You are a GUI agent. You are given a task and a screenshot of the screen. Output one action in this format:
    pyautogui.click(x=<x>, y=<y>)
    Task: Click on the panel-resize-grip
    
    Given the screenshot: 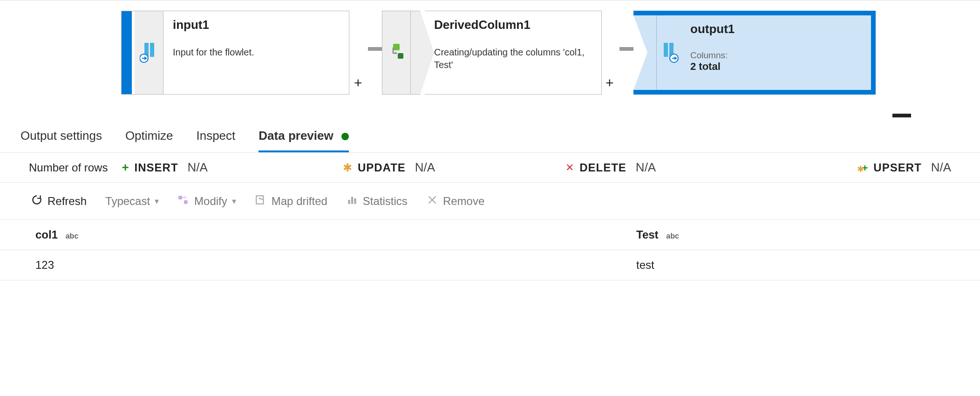 What is the action you would take?
    pyautogui.click(x=902, y=116)
    